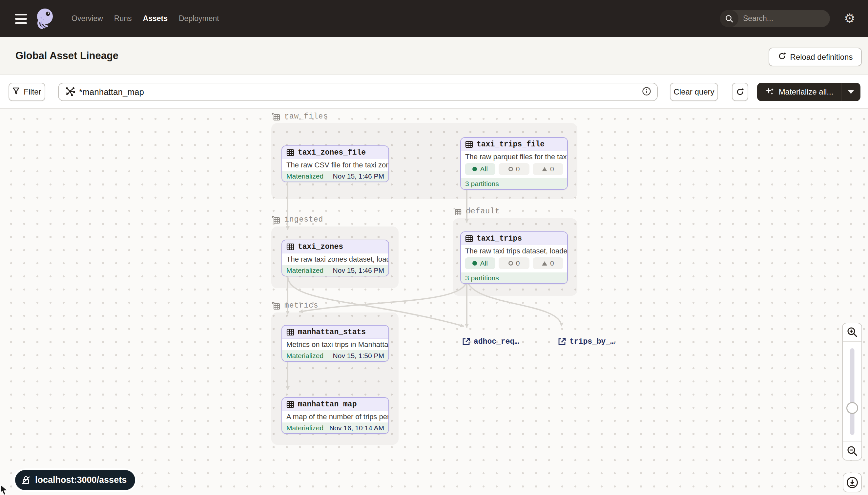  Describe the element at coordinates (26, 480) in the screenshot. I see `insecure-lock-icon` at that location.